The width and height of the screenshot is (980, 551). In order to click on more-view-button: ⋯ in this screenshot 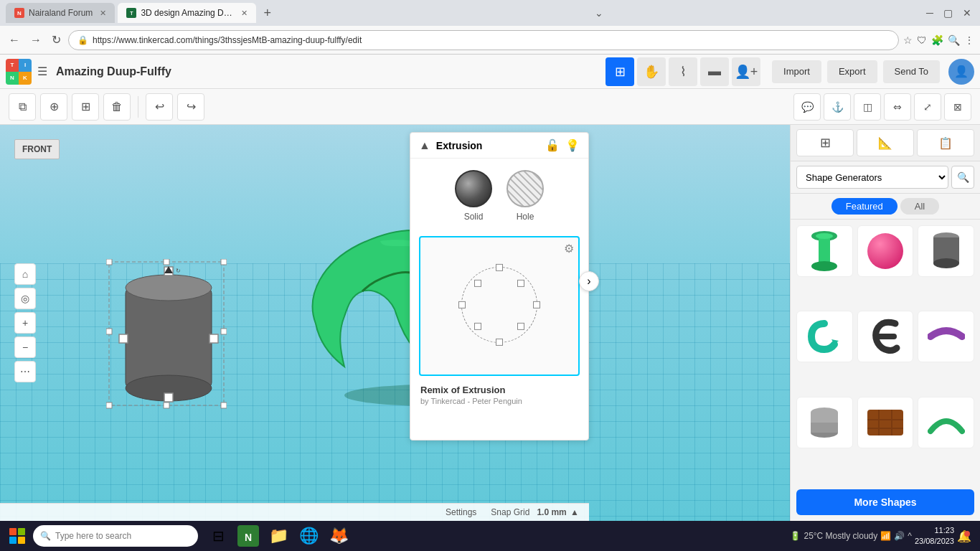, I will do `click(25, 372)`.